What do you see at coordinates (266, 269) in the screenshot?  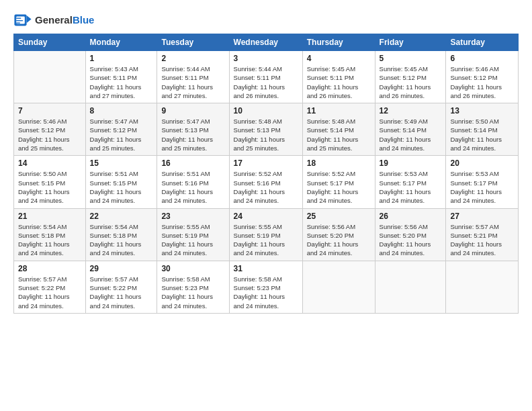 I see `day-number: 31` at bounding box center [266, 269].